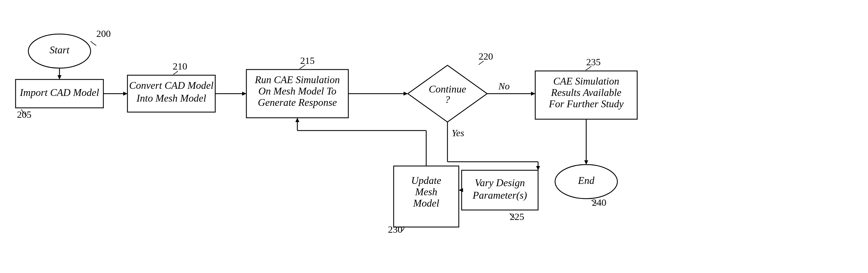  I want to click on ref-230: 230, so click(395, 229).